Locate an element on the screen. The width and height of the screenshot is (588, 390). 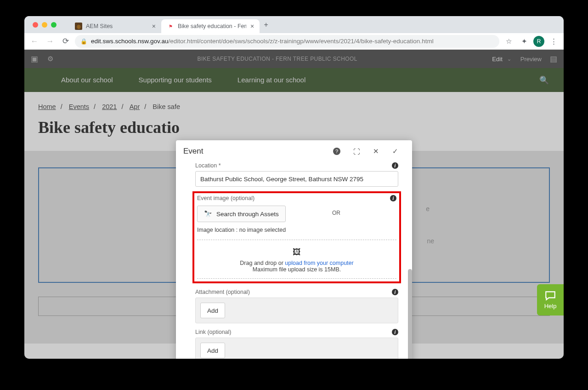
lock-icon: 🔒 is located at coordinates (84, 41).